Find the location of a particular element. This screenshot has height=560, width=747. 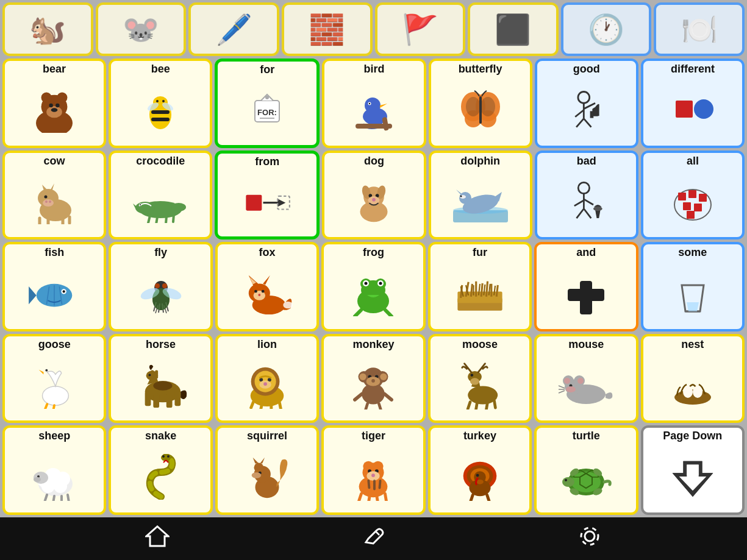

settings-button is located at coordinates (590, 539).